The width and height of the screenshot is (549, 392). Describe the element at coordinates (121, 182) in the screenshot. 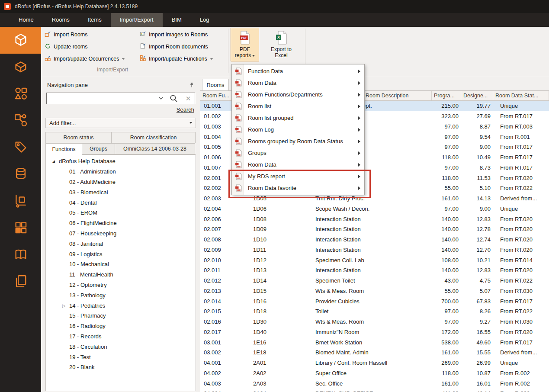

I see `tree-item-02-adultmedicine: 02 - AdultMedicine` at that location.